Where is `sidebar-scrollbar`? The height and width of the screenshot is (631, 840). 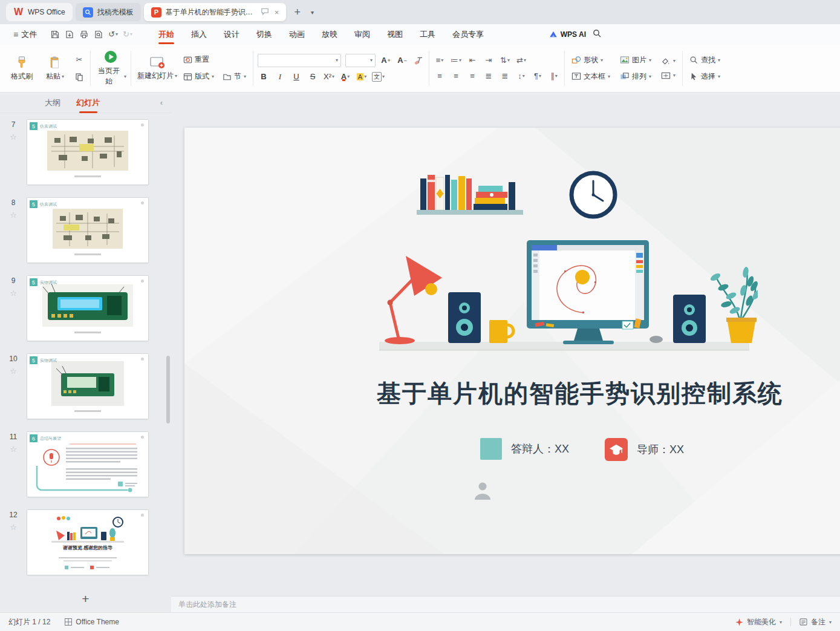 sidebar-scrollbar is located at coordinates (168, 390).